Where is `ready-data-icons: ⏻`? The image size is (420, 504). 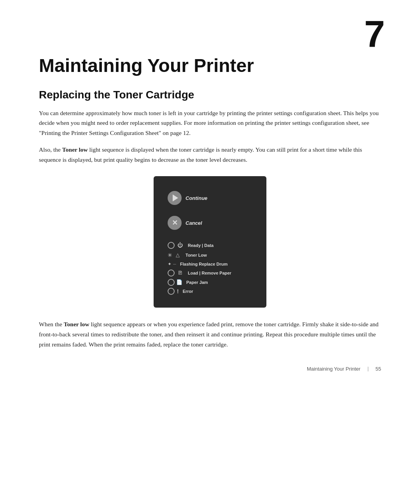 ready-data-icons: ⏻ is located at coordinates (176, 245).